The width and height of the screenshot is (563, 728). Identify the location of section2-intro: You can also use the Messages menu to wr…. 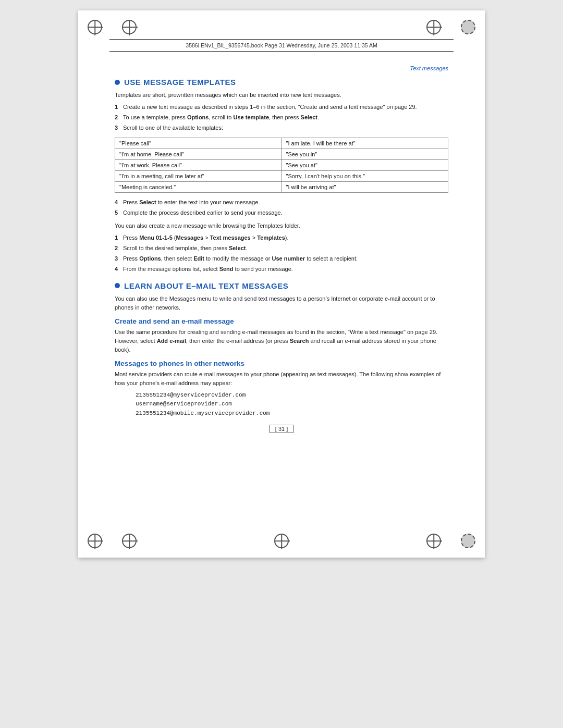
(282, 303).